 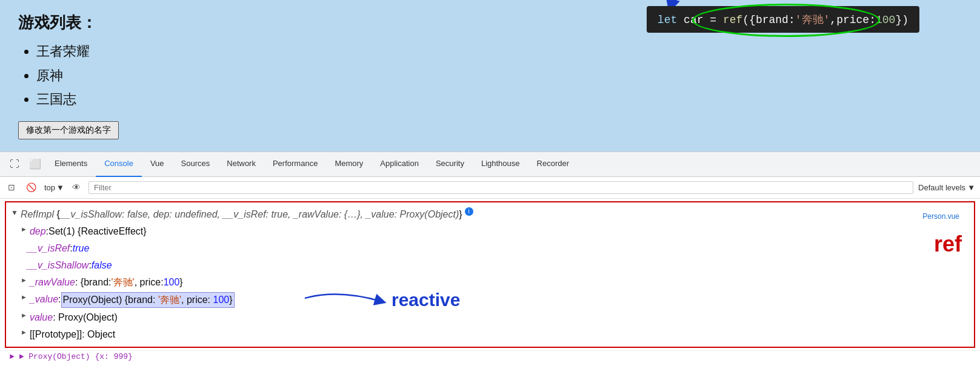 I want to click on info-icon: i, so click(x=469, y=212).